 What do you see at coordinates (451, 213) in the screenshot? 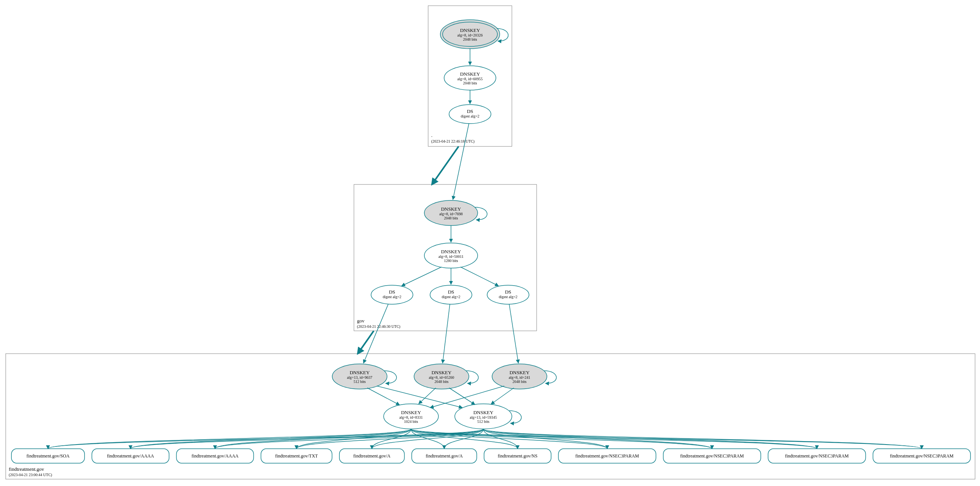
I see `node-gov-ksk: DNSKEY alg=8, id=7698 2048 bits` at bounding box center [451, 213].